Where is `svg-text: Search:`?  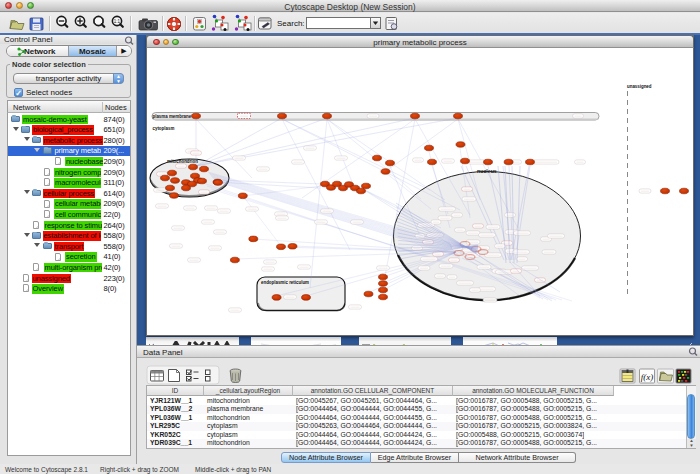 svg-text: Search: is located at coordinates (291, 24).